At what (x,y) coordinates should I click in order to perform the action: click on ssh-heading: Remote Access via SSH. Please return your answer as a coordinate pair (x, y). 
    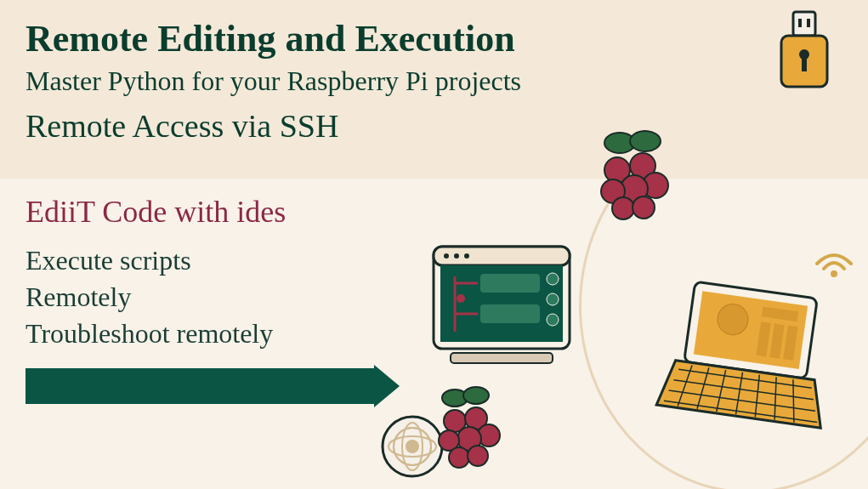
    Looking at the image, I should click on (434, 126).